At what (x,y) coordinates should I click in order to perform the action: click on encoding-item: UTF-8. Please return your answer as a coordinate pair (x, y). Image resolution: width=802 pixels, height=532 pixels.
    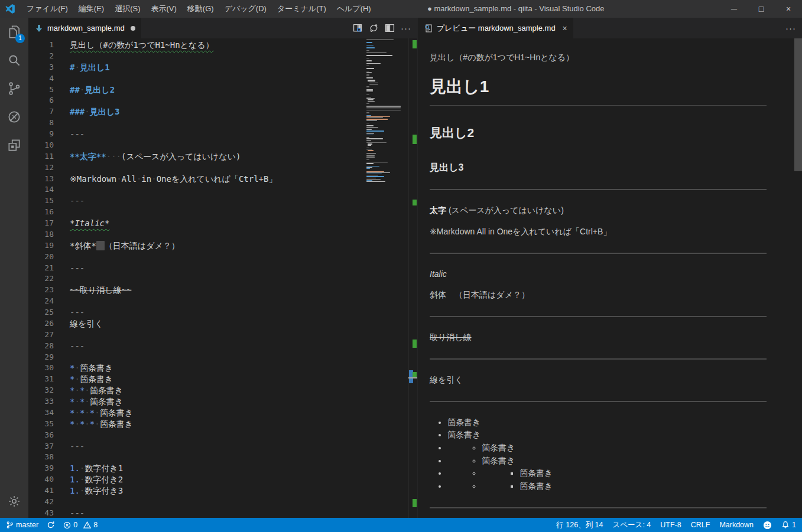
    Looking at the image, I should click on (670, 525).